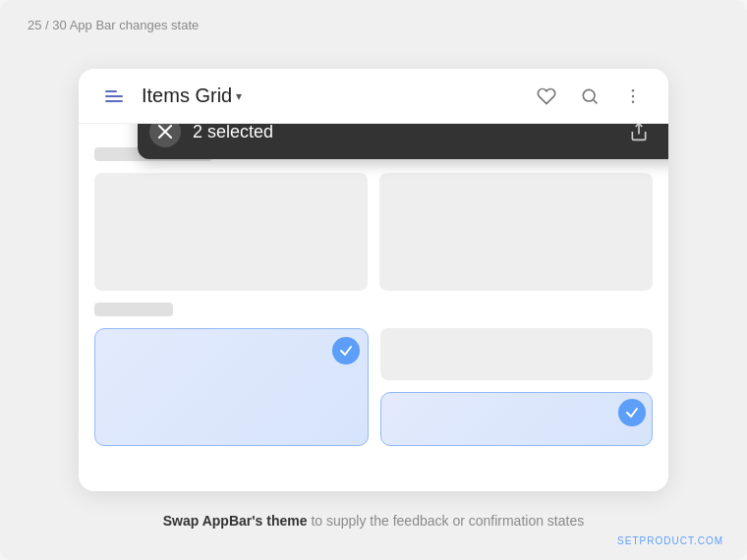 The height and width of the screenshot is (560, 747). Describe the element at coordinates (639, 137) in the screenshot. I see `share-button` at that location.